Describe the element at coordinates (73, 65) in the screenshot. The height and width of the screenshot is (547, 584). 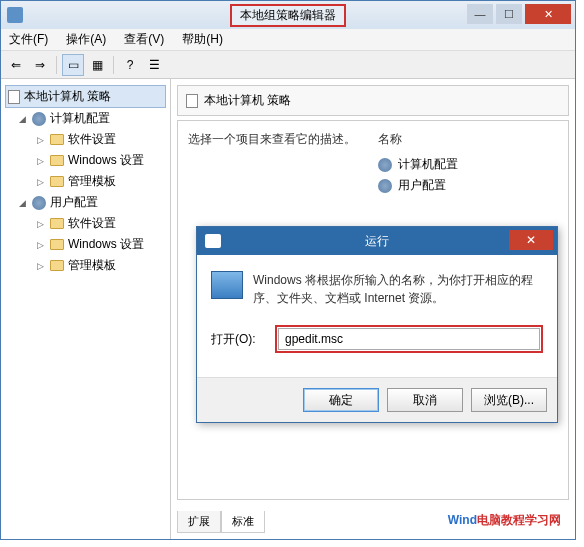
I see `show-hide-tree-button: ▭` at that location.